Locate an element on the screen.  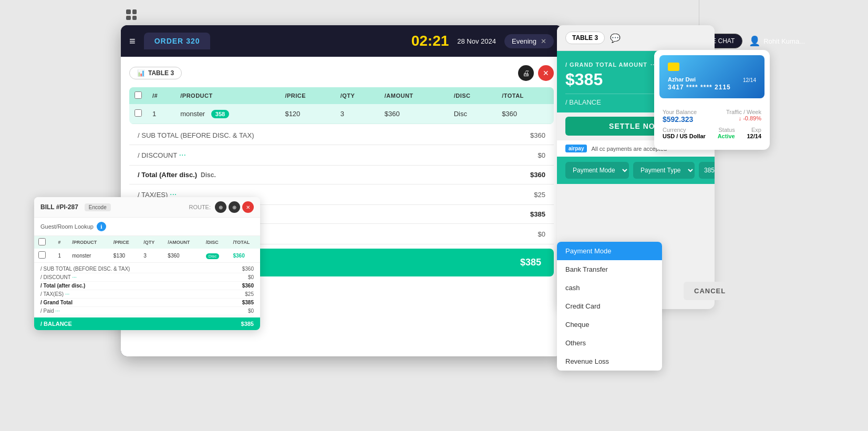
top-divider is located at coordinates (699, 13).